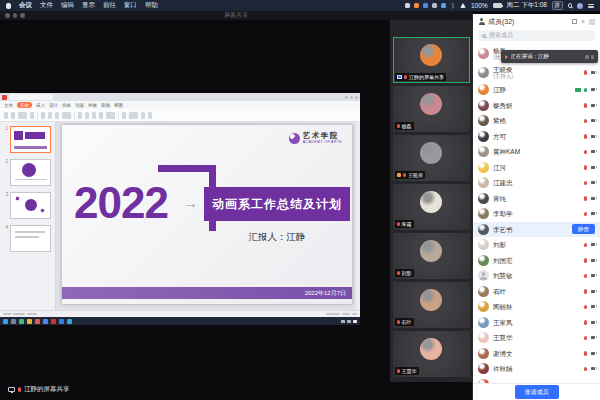 The width and height of the screenshot is (600, 400). What do you see at coordinates (536, 323) in the screenshot?
I see `participant-row: 王家凤` at bounding box center [536, 323].